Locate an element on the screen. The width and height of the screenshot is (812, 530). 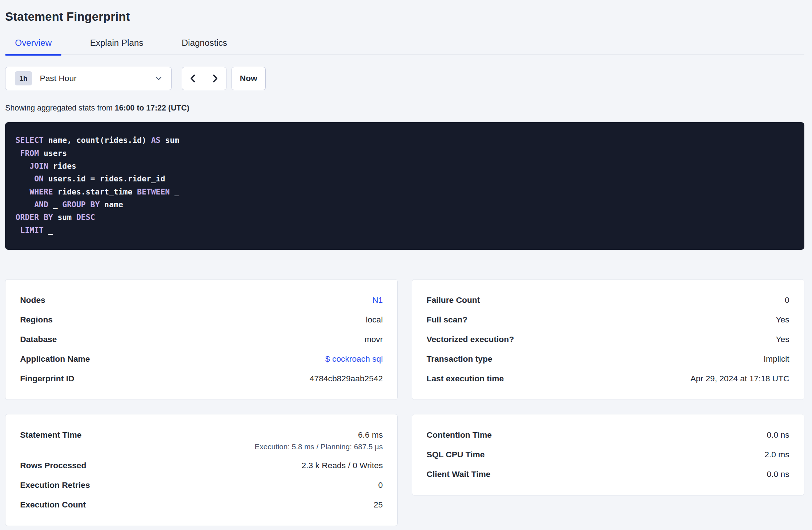
stat-label: Execution Retries is located at coordinates (55, 485).